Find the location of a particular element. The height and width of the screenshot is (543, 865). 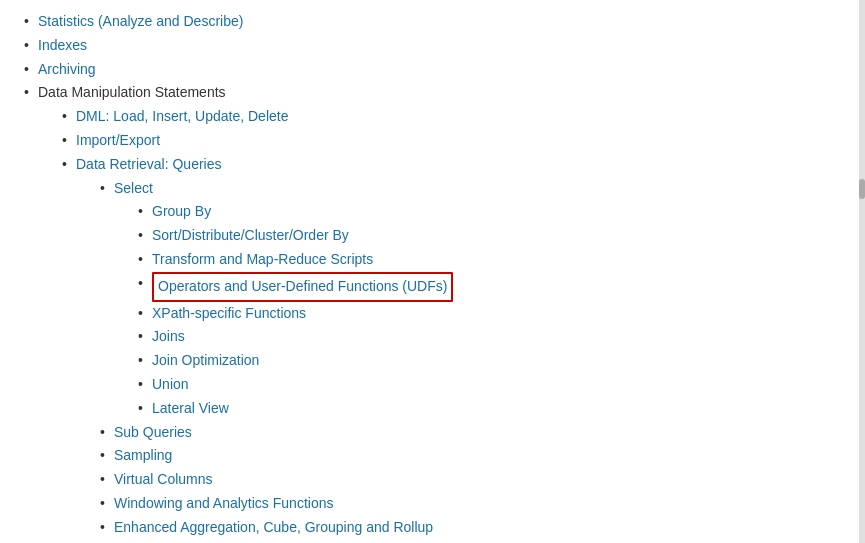

list-item: Sort/Distribute/Cluster/Order By is located at coordinates (490, 236).